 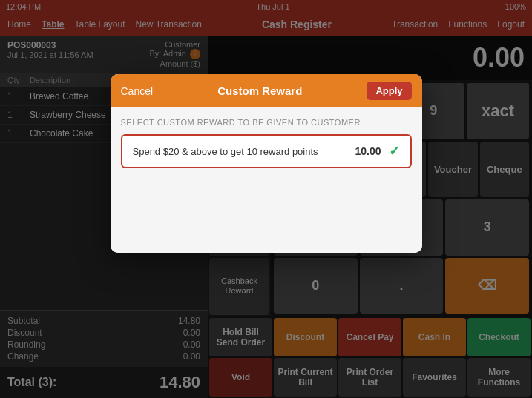 What do you see at coordinates (389, 90) in the screenshot?
I see `modal-apply-btn: Apply` at bounding box center [389, 90].